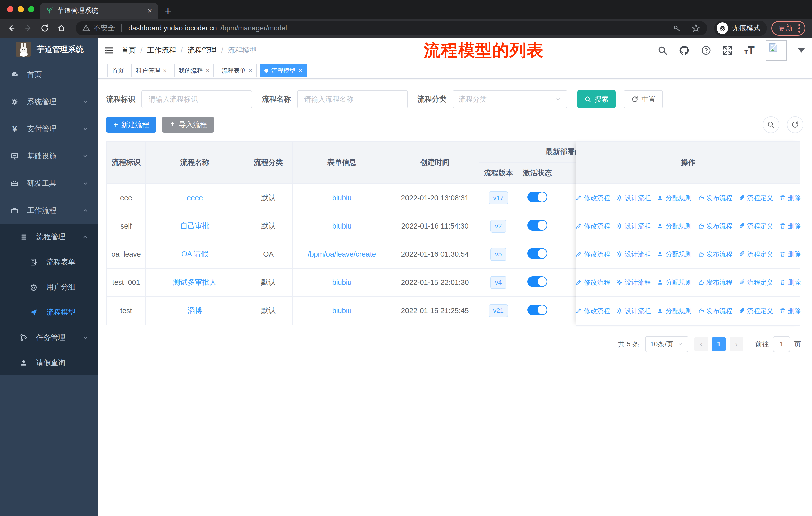 The width and height of the screenshot is (812, 516). I want to click on new-tab-button: +, so click(168, 11).